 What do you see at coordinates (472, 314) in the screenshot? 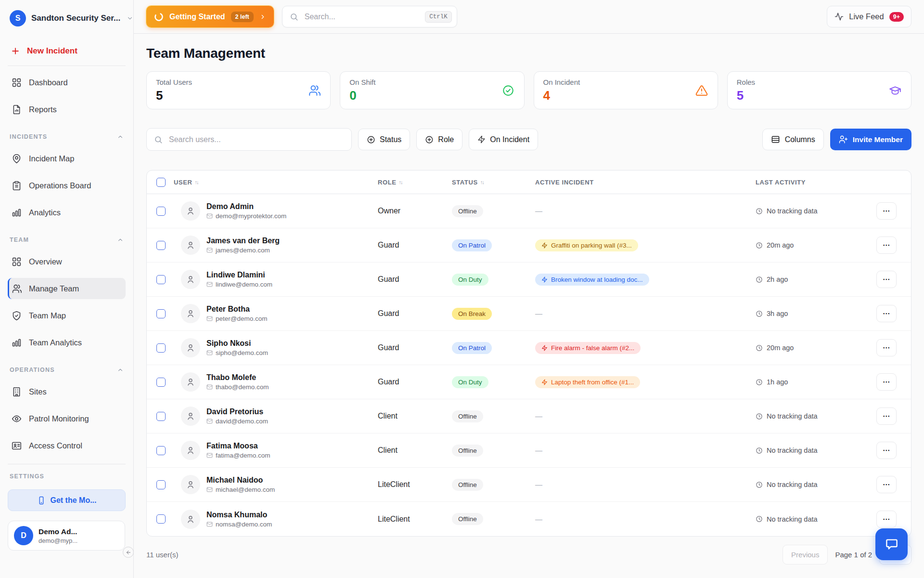
I see `status-badge: On Break` at bounding box center [472, 314].